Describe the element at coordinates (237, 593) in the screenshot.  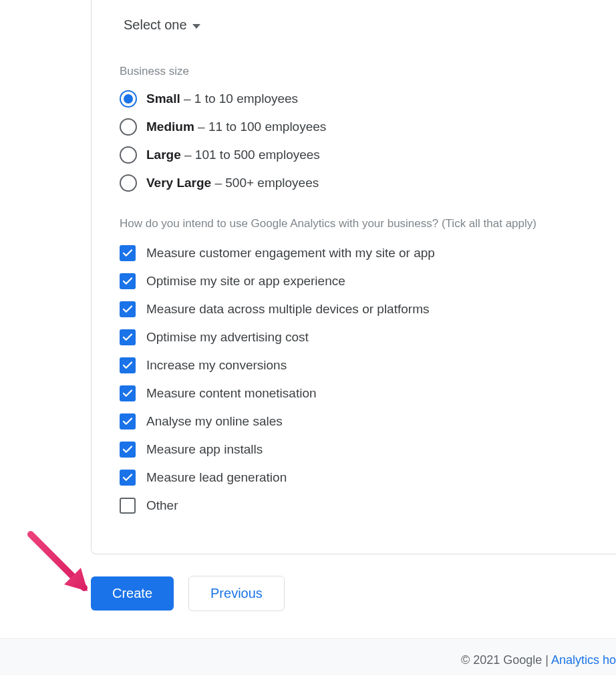
I see `previous-button: Previous` at that location.